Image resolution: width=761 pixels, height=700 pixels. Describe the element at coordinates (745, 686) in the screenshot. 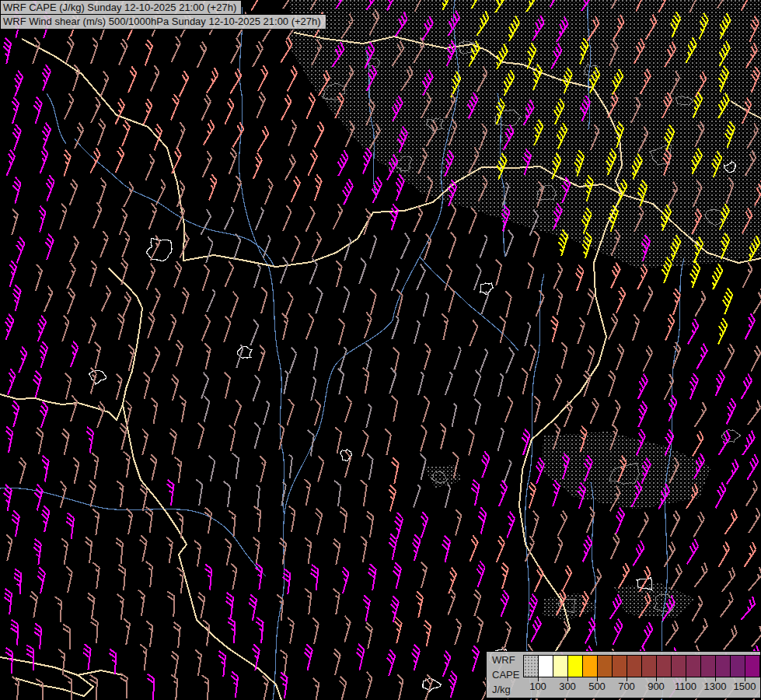

I see `colorbar-tick-label: 1500` at that location.